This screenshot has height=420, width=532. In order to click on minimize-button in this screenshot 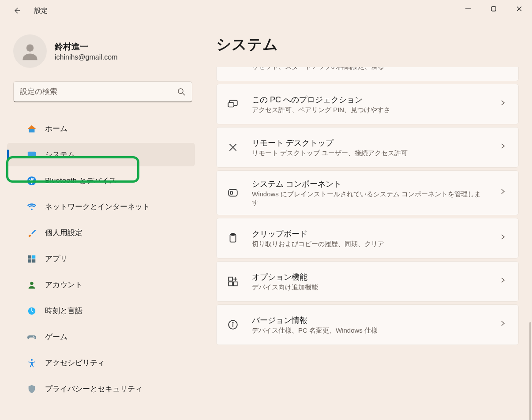, I will do `click(468, 9)`.